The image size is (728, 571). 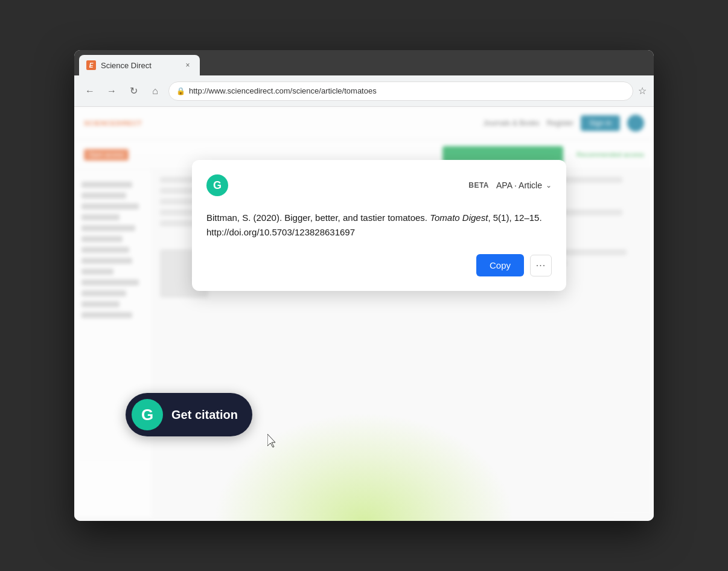 I want to click on refresh-button: ↻, so click(x=133, y=91).